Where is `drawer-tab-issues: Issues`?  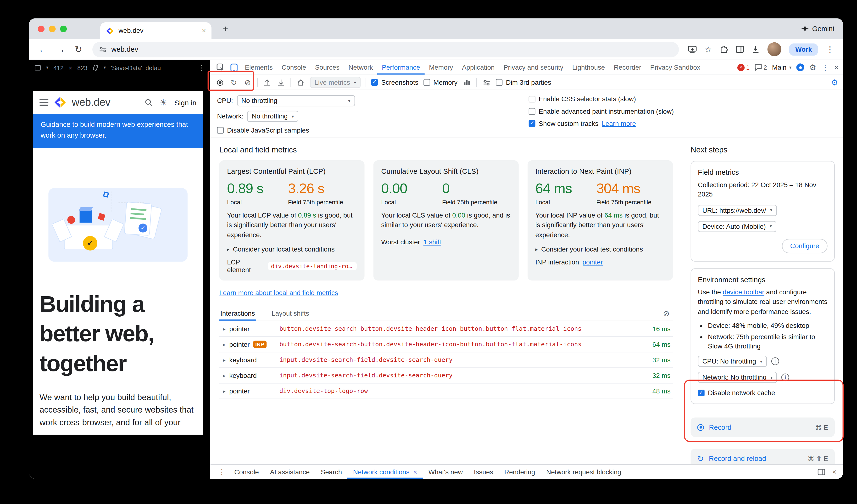 drawer-tab-issues: Issues is located at coordinates (484, 472).